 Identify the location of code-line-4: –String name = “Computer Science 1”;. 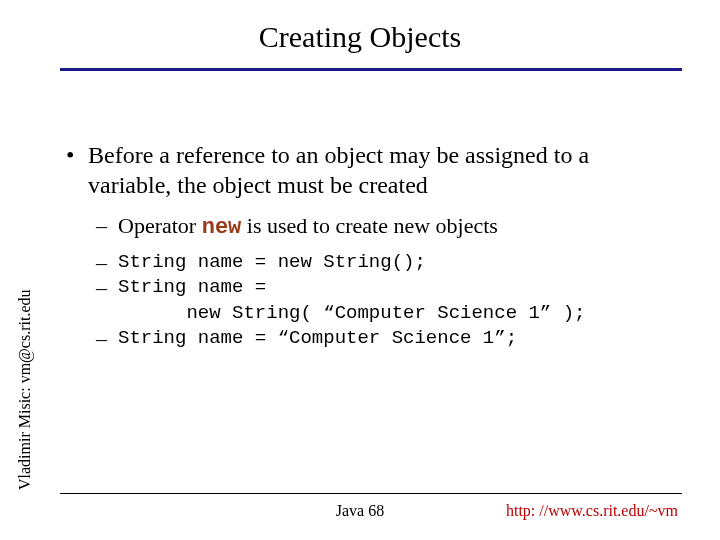
(395, 339).